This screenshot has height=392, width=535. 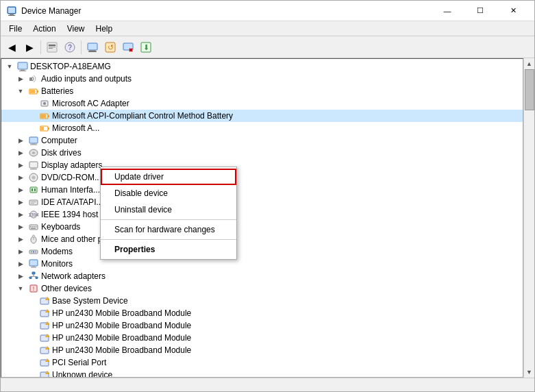 What do you see at coordinates (480, 11) in the screenshot?
I see `maximize-button: ☐` at bounding box center [480, 11].